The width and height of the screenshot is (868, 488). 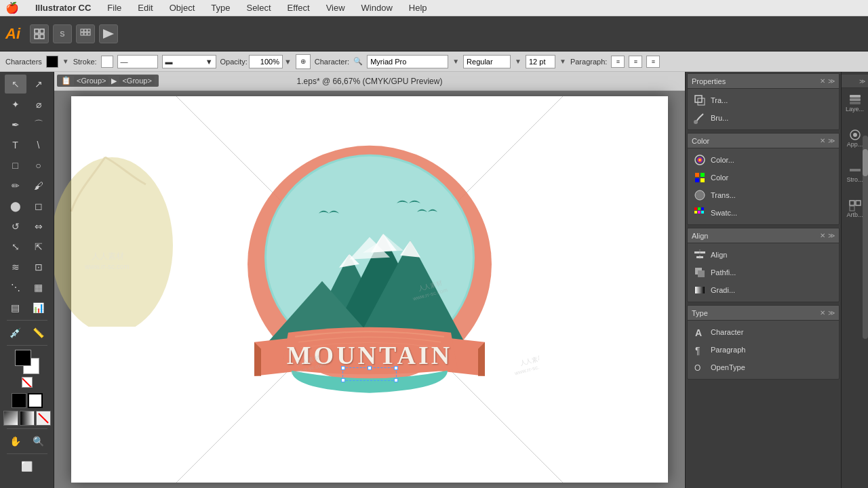 What do you see at coordinates (39, 165) in the screenshot?
I see `ellipse-tool: ○` at bounding box center [39, 165].